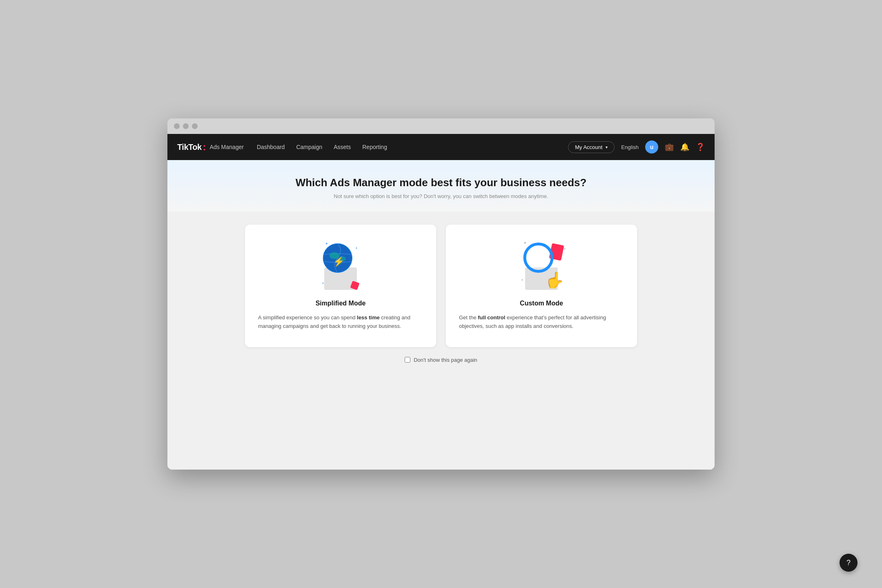  Describe the element at coordinates (607, 147) in the screenshot. I see `chevron-down-icon: ▾` at that location.